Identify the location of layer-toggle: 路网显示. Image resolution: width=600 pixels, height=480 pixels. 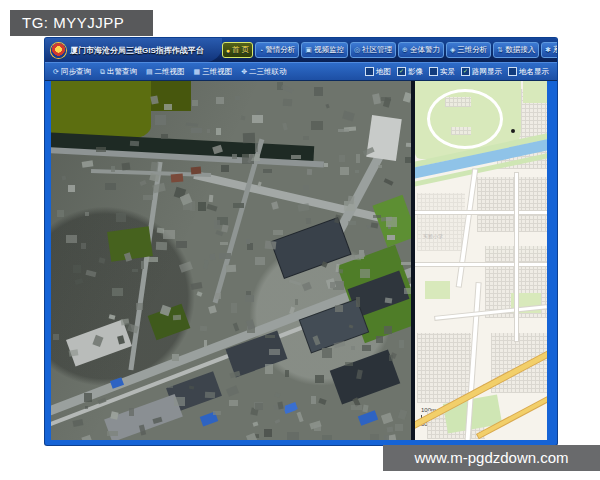
(482, 72).